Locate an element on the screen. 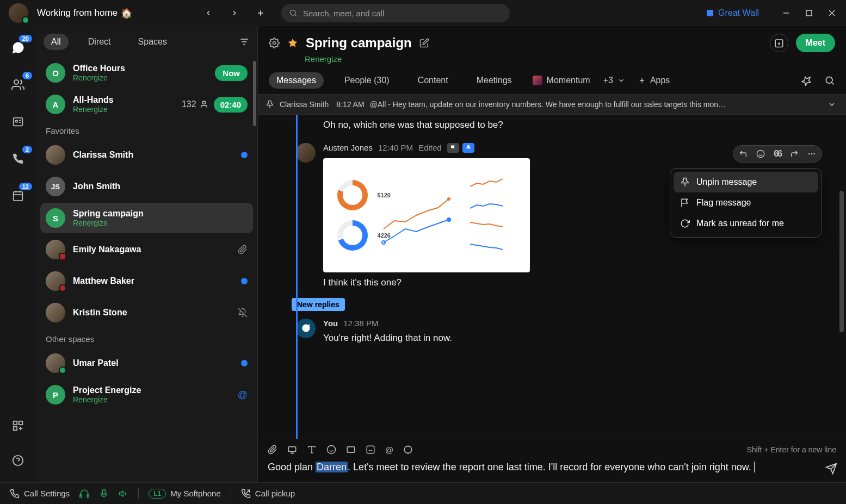 The width and height of the screenshot is (846, 504). softphone-selector: L1 My Softphone is located at coordinates (185, 494).